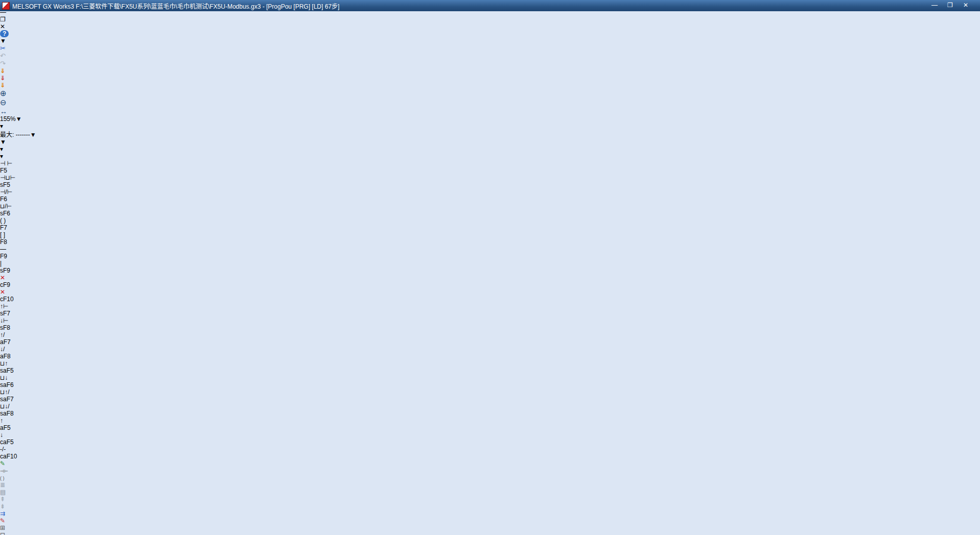 This screenshot has width=980, height=535. Describe the element at coordinates (490, 506) in the screenshot. I see `jump-next-button: ⇟` at that location.